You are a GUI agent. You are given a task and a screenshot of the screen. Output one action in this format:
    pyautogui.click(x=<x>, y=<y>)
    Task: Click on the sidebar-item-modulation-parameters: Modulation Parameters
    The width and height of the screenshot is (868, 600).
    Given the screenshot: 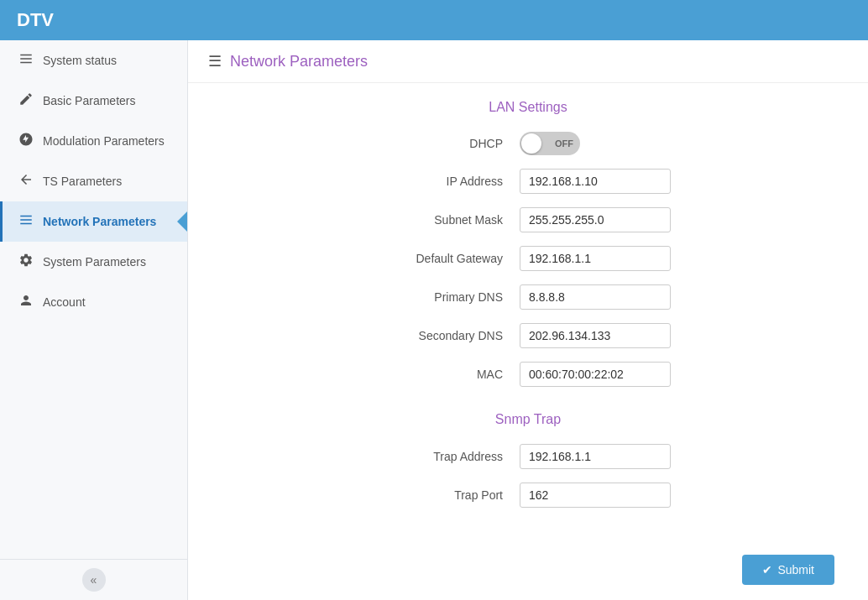 What is the action you would take?
    pyautogui.click(x=94, y=141)
    